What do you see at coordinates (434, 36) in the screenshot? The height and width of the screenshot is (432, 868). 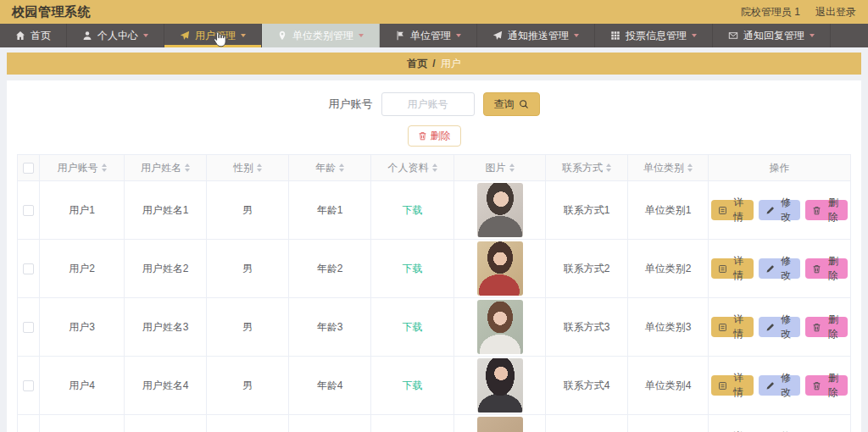 I see `nav-bar: 首页个人中心用户管理单位类别管理单位管理通知推送管理投票信息管理通知回复管理` at bounding box center [434, 36].